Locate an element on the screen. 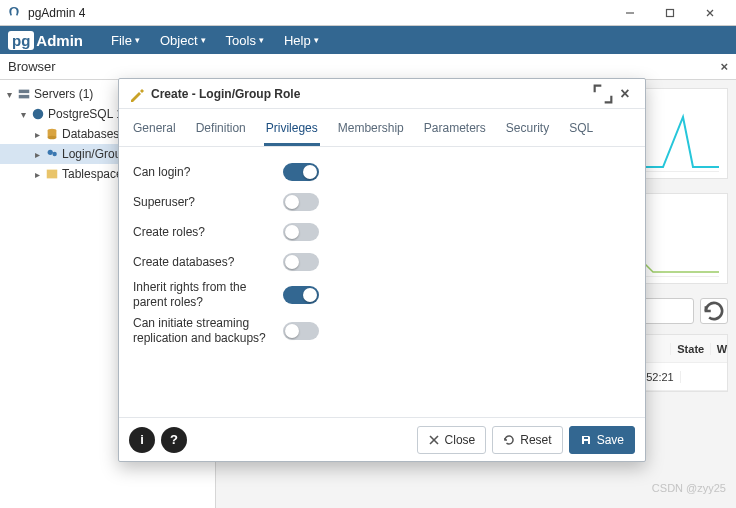 The width and height of the screenshot is (736, 508). tab-sql: SQL is located at coordinates (581, 130).